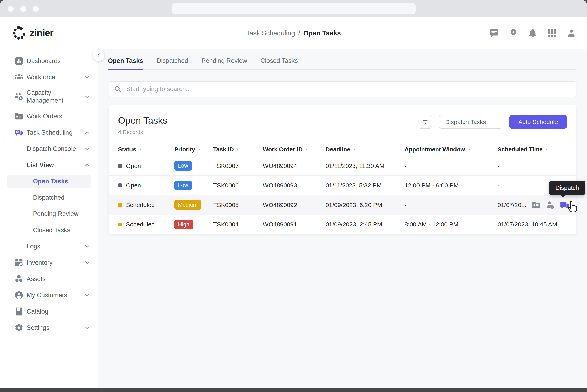 The height and width of the screenshot is (392, 587). What do you see at coordinates (49, 97) in the screenshot?
I see `sidebar-item-capacity-management: Capacity Management` at bounding box center [49, 97].